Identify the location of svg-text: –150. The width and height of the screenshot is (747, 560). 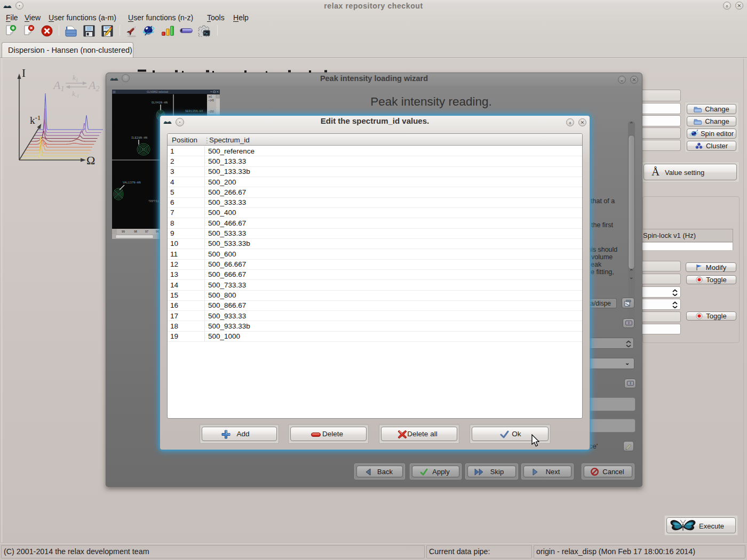
(211, 111).